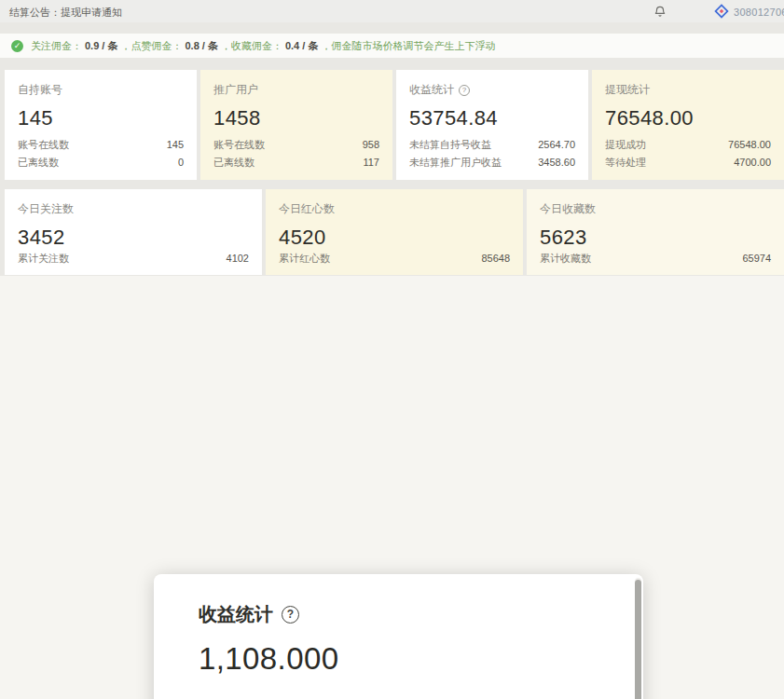  I want to click on income-title: 收益统计, so click(236, 615).